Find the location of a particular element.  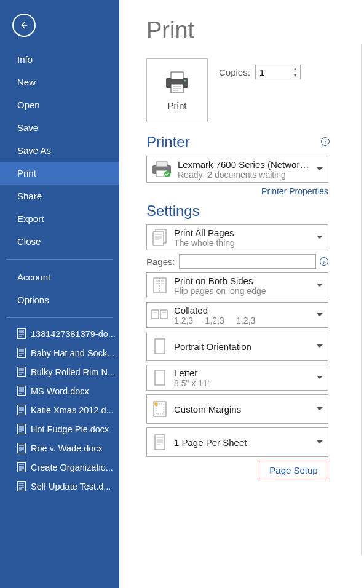

recent-doc-label: Katie Xmas 2012.d... is located at coordinates (73, 410).